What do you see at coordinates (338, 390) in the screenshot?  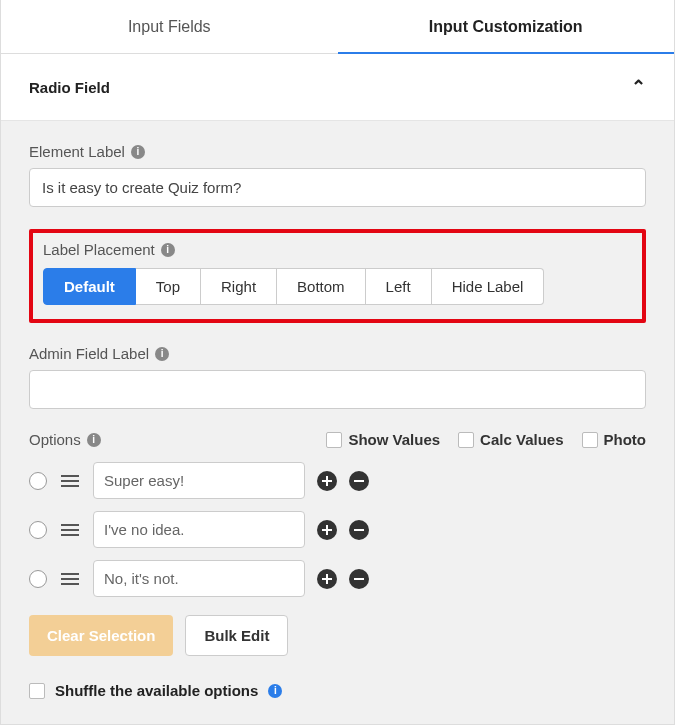 I see `admin-field-label-input` at bounding box center [338, 390].